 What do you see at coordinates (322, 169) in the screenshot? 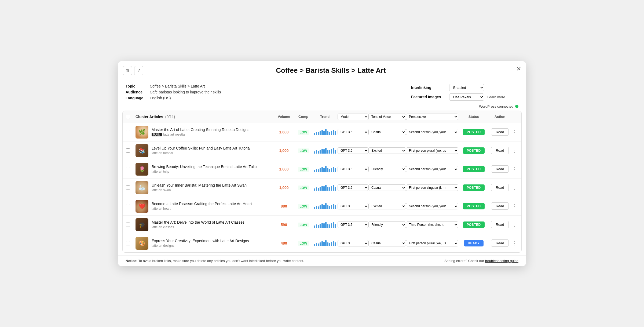
I see `table-row: 🌷 Brewing Beauty: Unveiling the Techniqu…` at bounding box center [322, 169].